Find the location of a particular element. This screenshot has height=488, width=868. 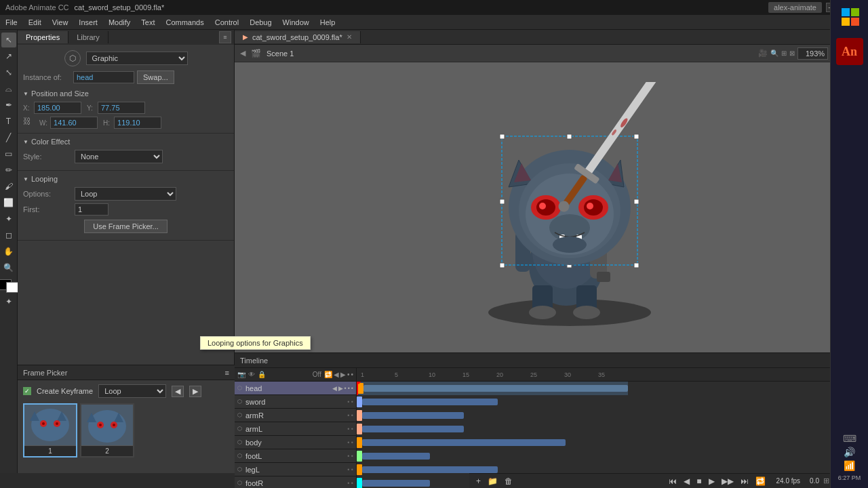

pen-tool: ✒ is located at coordinates (9, 105).